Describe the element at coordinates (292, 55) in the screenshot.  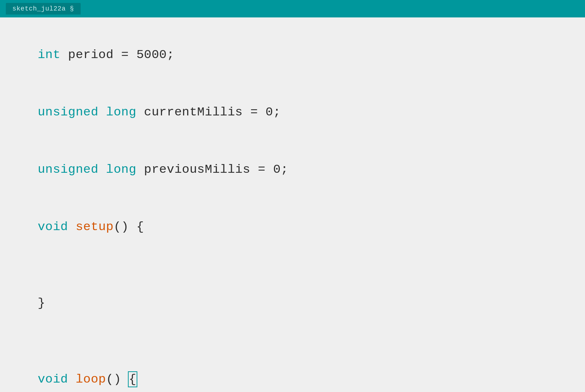
I see `code-line-1: int period = 5000;` at that location.